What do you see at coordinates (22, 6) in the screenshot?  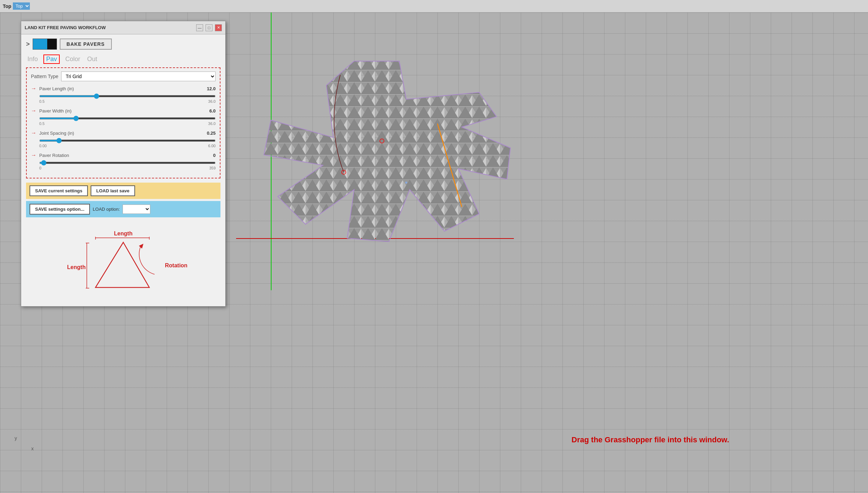 I see `top-dropdown: Top` at bounding box center [22, 6].